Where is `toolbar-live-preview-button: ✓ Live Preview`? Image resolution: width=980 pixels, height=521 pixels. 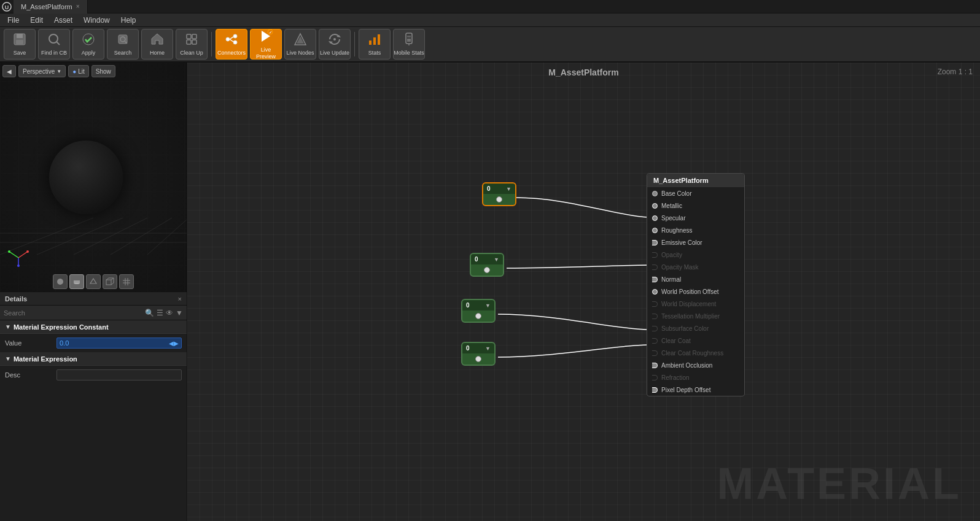 toolbar-live-preview-button: ✓ Live Preview is located at coordinates (266, 44).